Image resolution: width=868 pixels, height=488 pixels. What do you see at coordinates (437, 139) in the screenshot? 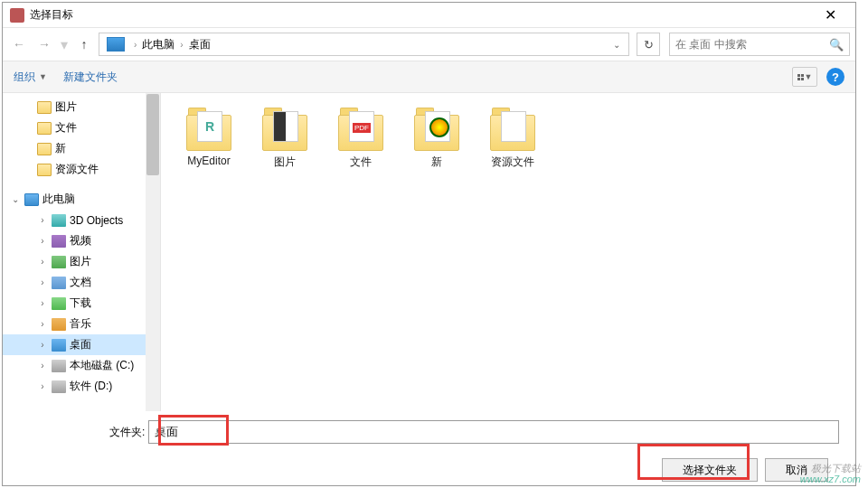
I see `folder-item: 新` at bounding box center [437, 139].